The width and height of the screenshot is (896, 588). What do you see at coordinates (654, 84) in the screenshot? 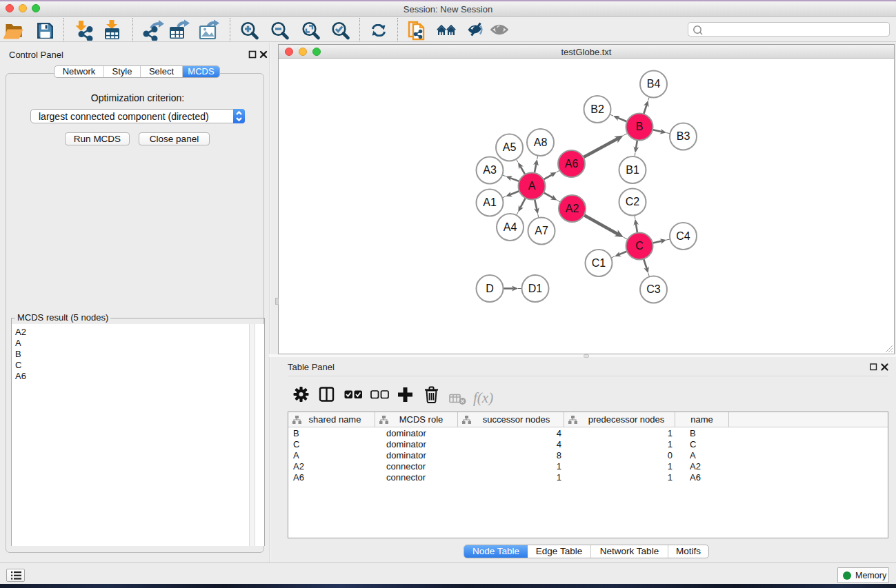
I see `svg-text: B4` at bounding box center [654, 84].